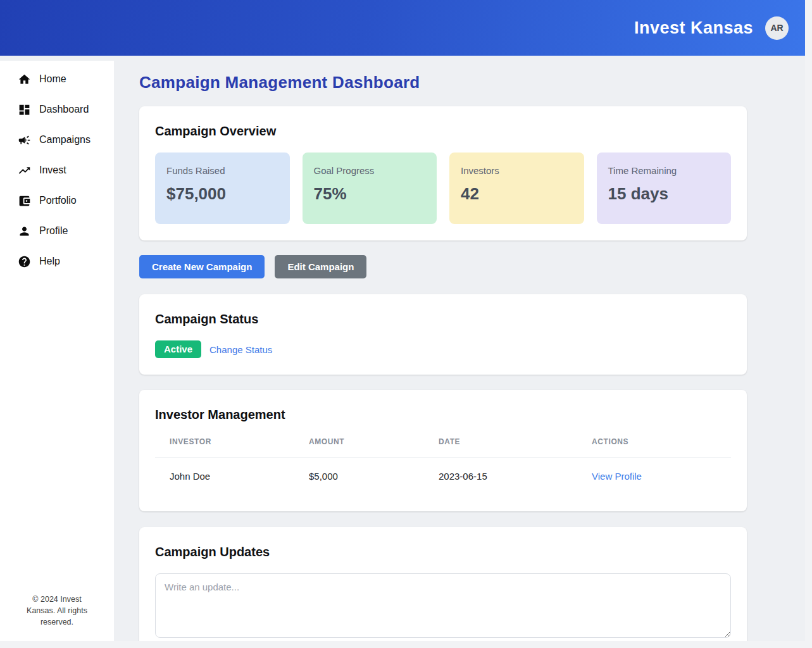 This screenshot has width=812, height=648. I want to click on sidebar-item-invest: Invest, so click(57, 170).